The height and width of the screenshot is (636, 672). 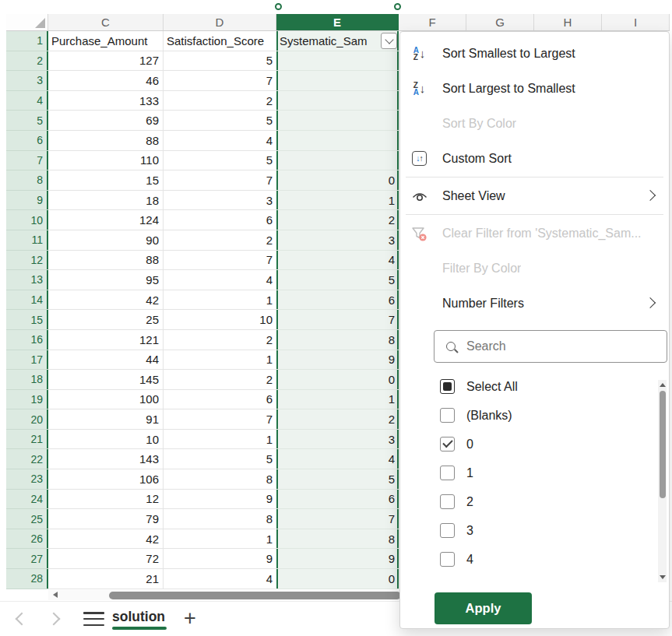 I want to click on column-header-D: D, so click(x=220, y=22).